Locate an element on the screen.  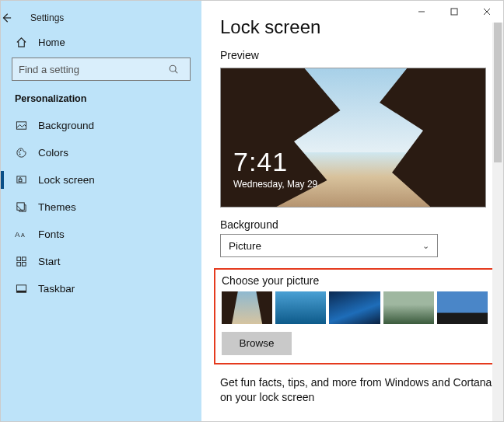
lock-screen-icon is located at coordinates (21, 180).